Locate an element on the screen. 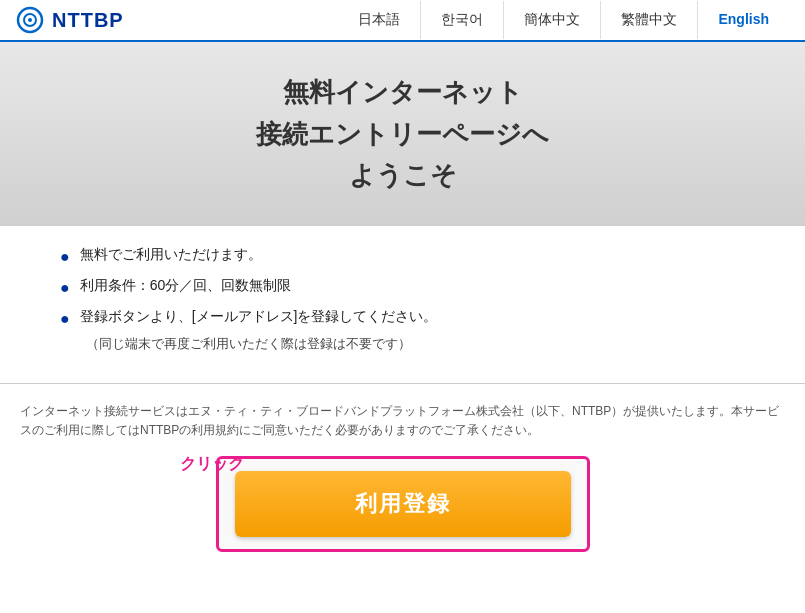  register-button: 利用登録 is located at coordinates (403, 504).